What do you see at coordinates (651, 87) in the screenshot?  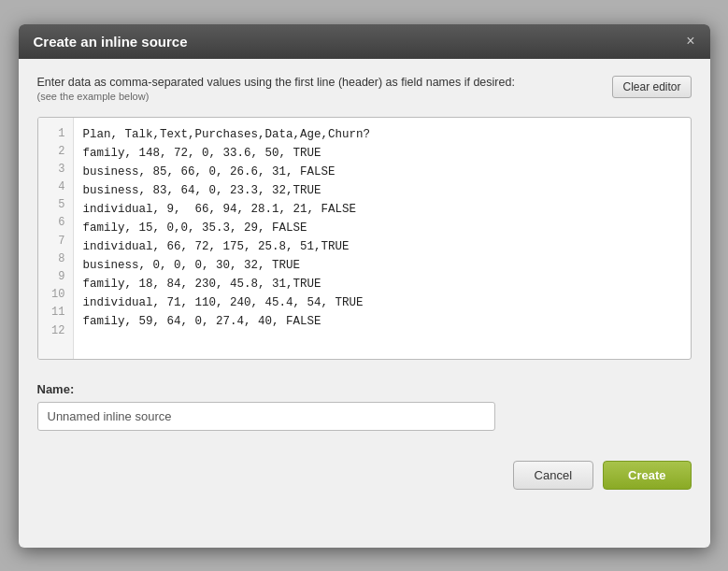 I see `clear-editor-button: Clear editor` at bounding box center [651, 87].